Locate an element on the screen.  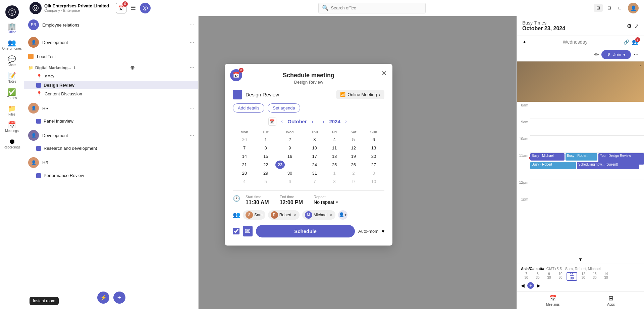
calendar-day: 21 is located at coordinates (244, 165).